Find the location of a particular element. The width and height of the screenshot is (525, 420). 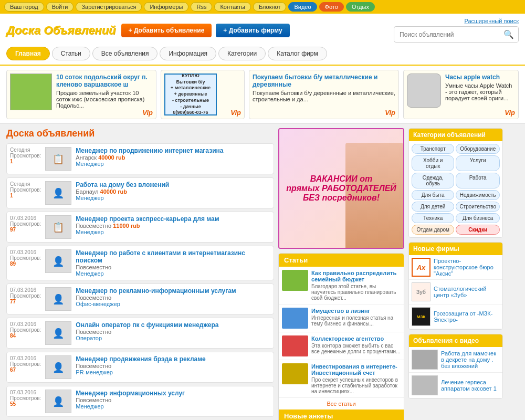

listing-title-8: Менеджер информационных услуг is located at coordinates (173, 393).